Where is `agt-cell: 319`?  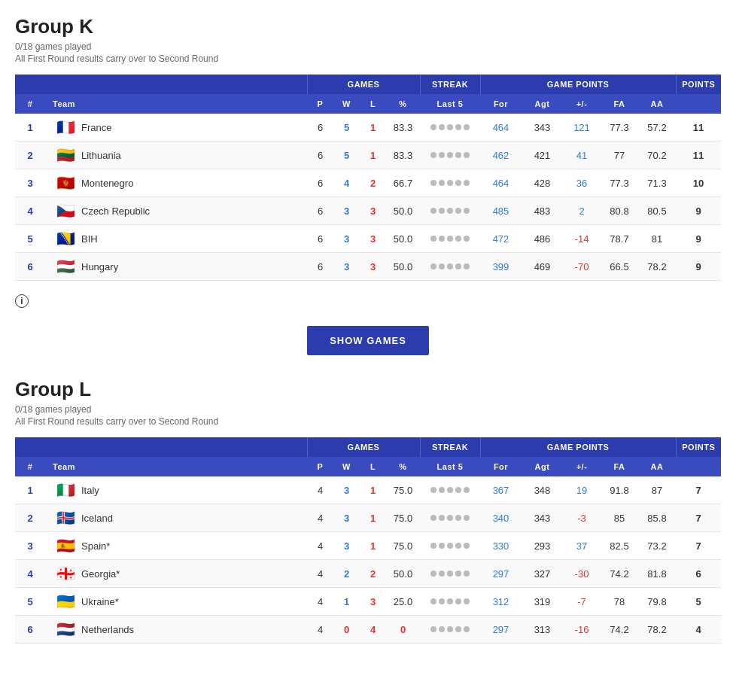 agt-cell: 319 is located at coordinates (542, 602).